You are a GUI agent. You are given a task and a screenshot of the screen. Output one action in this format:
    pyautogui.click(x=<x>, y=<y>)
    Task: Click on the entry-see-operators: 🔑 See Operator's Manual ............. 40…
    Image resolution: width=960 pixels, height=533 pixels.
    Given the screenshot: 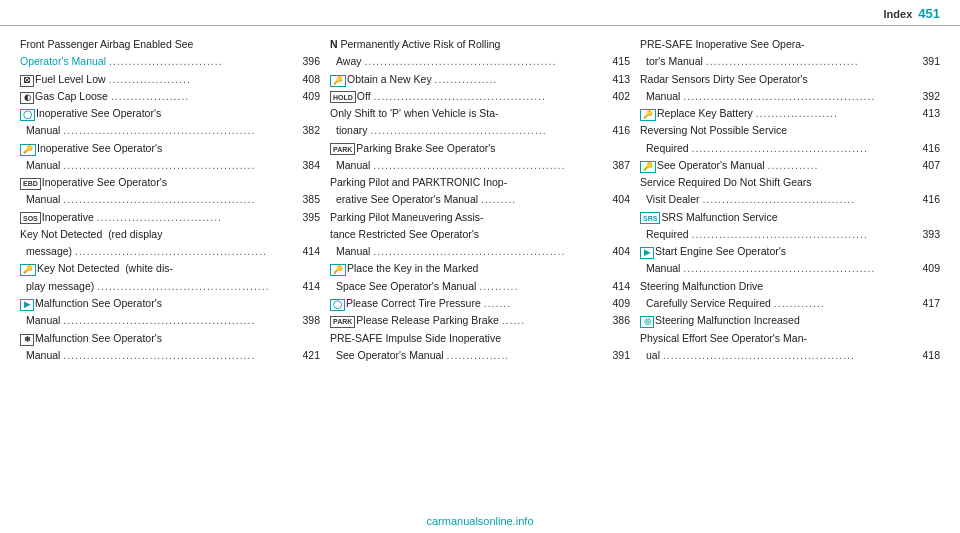 What is the action you would take?
    pyautogui.click(x=790, y=165)
    